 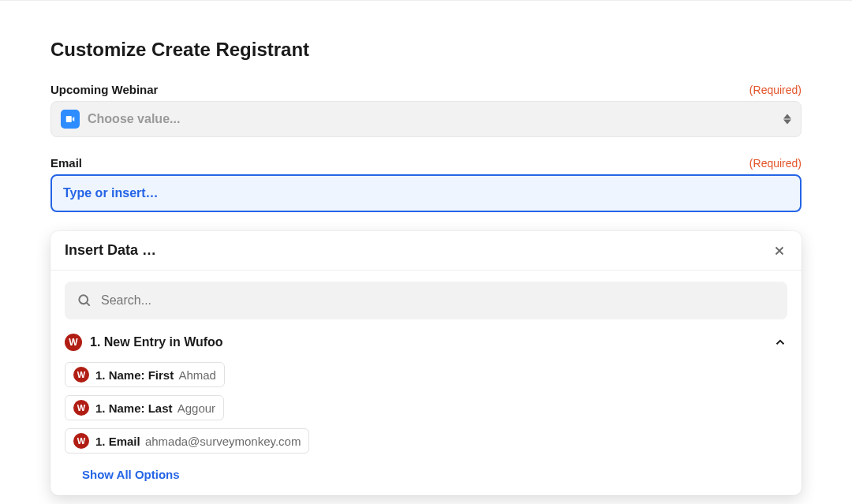 I want to click on sort-icon, so click(x=787, y=119).